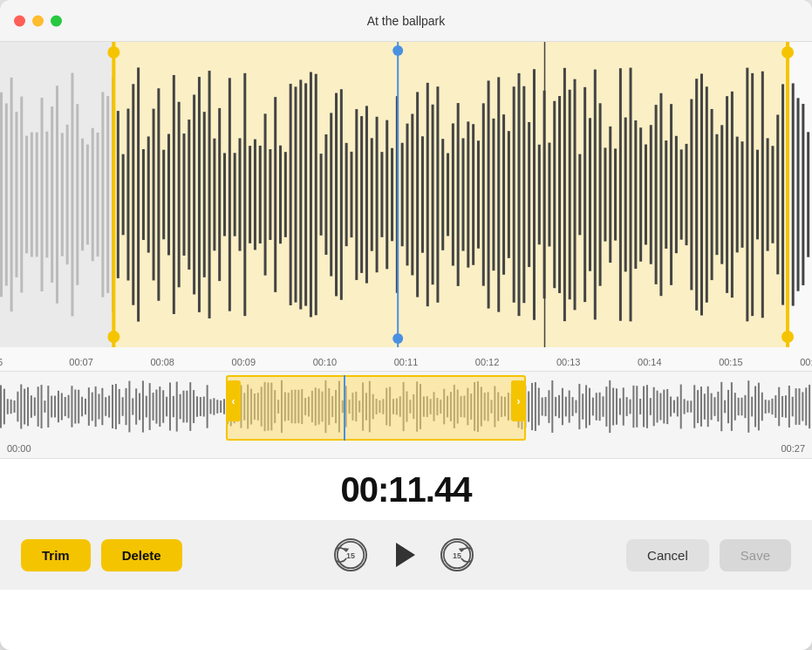 The height and width of the screenshot is (650, 812). Describe the element at coordinates (38, 21) in the screenshot. I see `minimize-button` at that location.